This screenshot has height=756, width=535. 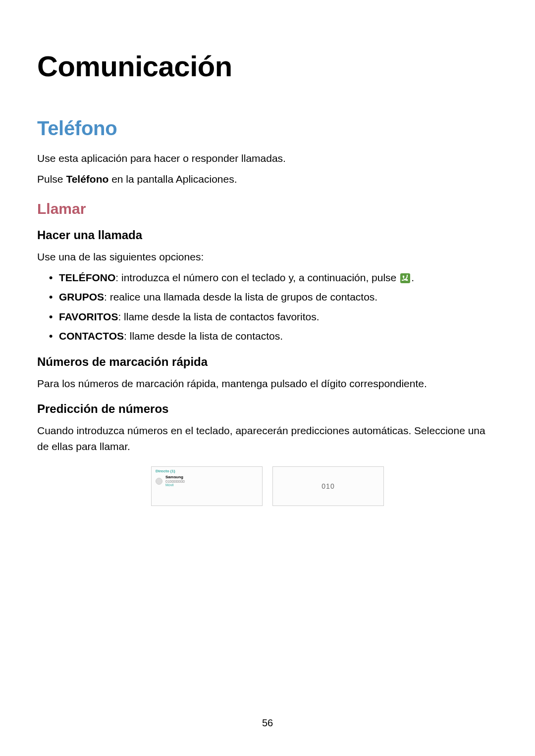 I want to click on speed-dial-text: Para los números de marcación rápida, ma…, so click(x=268, y=384).